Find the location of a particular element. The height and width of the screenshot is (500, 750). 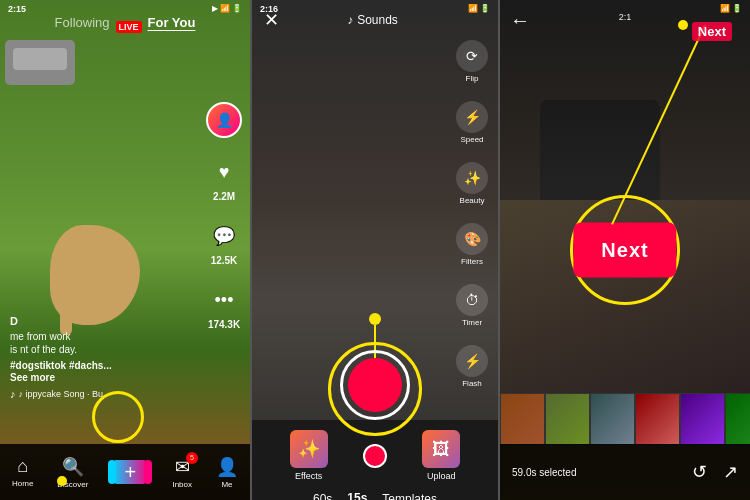

nav-me-label: Me is located at coordinates (226, 484).